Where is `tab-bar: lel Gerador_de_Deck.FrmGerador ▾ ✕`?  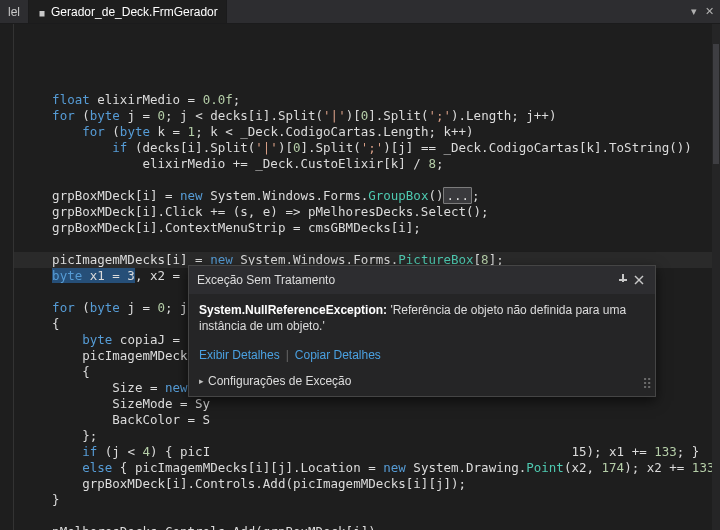
tab-bar: lel Gerador_de_Deck.FrmGerador ▾ ✕ is located at coordinates (360, 12).